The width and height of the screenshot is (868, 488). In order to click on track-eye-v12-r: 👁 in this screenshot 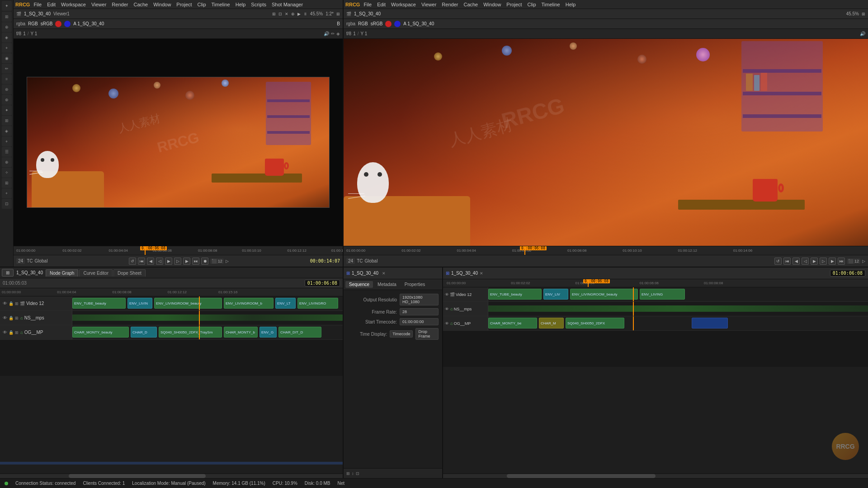, I will do `click(447, 295)`.